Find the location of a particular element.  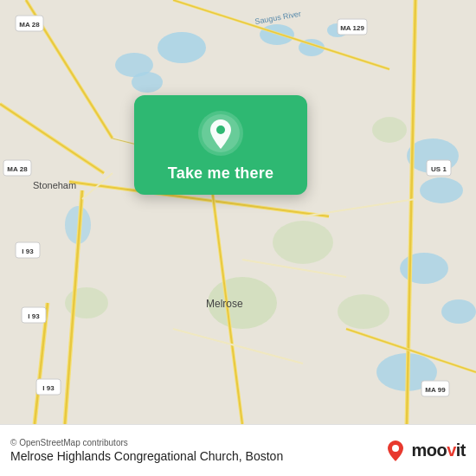

place-name-text: Melrose Highlands Congregational Church,… is located at coordinates (192, 456).